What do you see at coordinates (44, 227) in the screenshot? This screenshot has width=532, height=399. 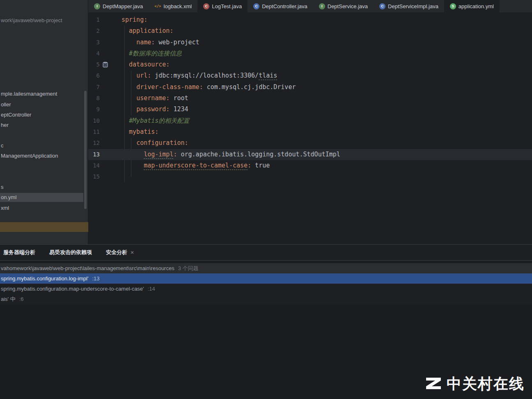 I see `sidebar-highlight-bar` at bounding box center [44, 227].